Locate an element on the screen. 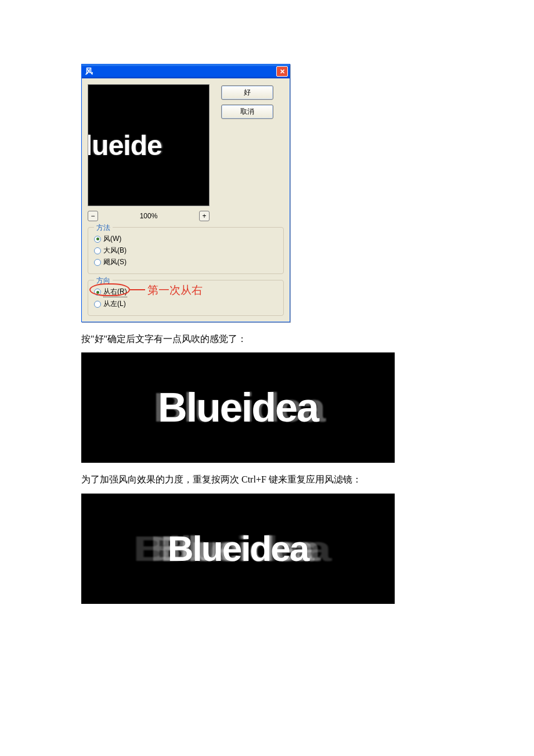 The width and height of the screenshot is (534, 756). dialog-body: lueide − 100% + 好 取消 is located at coordinates (186, 153).